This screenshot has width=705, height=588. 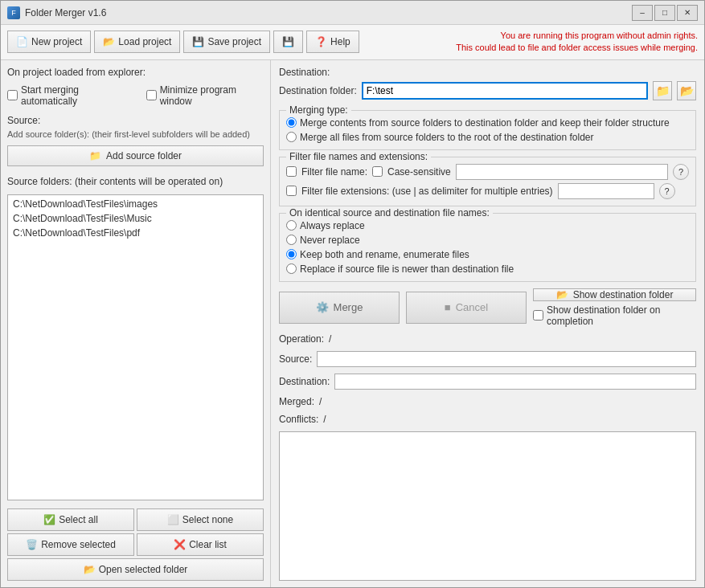 I want to click on start-merging-label: Start merging automatically, so click(x=76, y=96).